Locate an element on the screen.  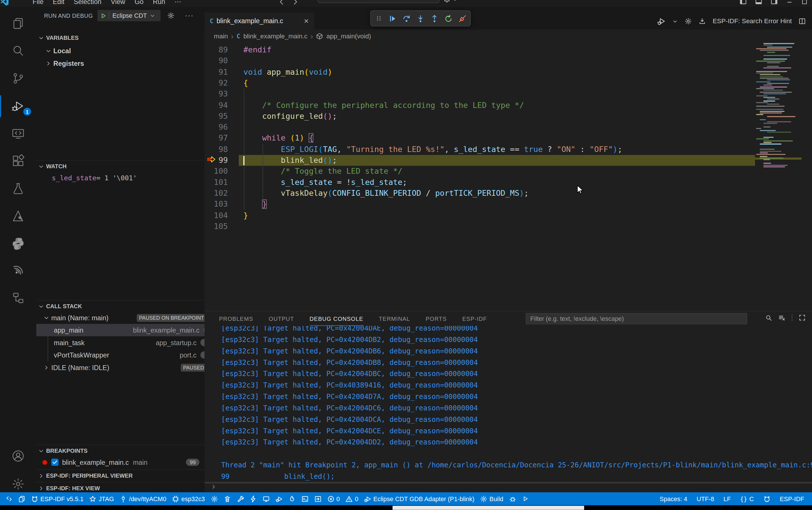
console-scrollbar is located at coordinates (508, 483).